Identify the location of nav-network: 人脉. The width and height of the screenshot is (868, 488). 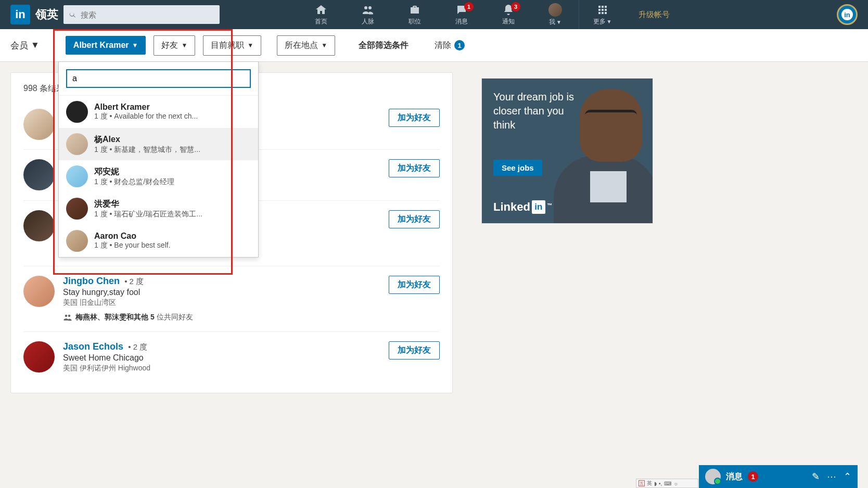
(368, 15).